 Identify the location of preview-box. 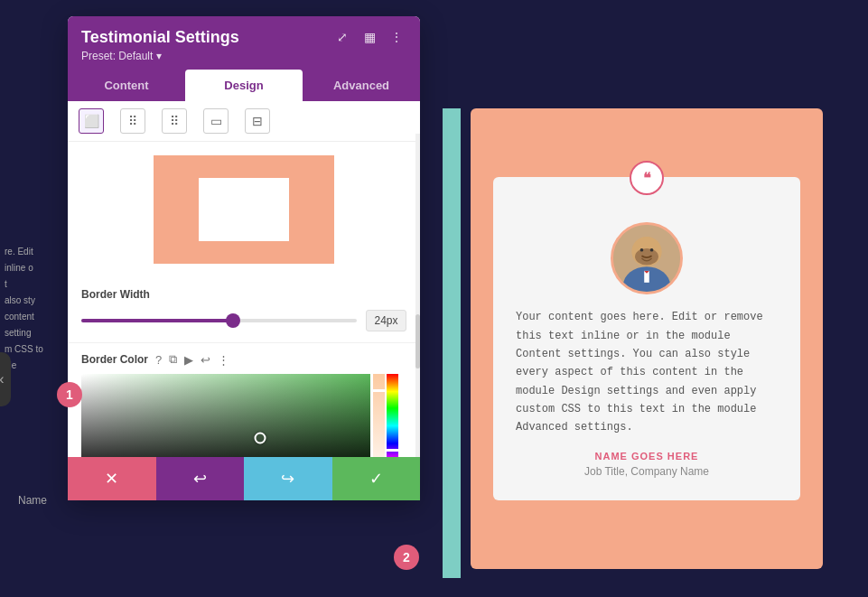
(244, 210).